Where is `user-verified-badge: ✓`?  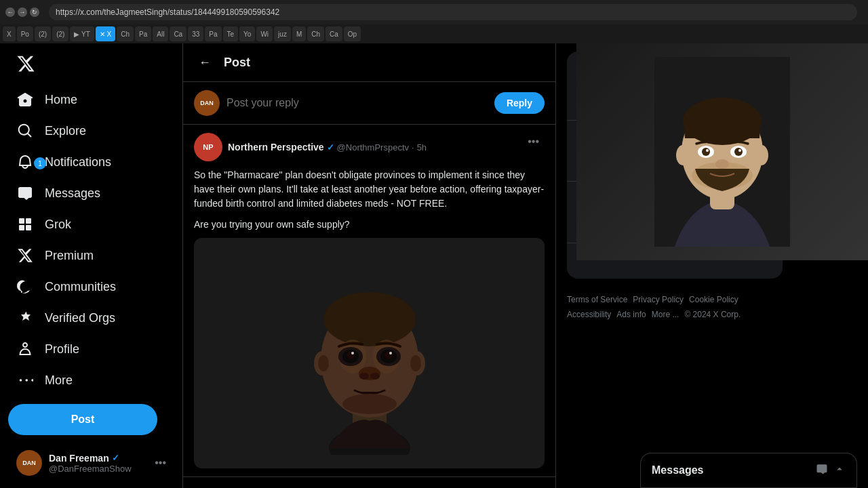 user-verified-badge: ✓ is located at coordinates (115, 458).